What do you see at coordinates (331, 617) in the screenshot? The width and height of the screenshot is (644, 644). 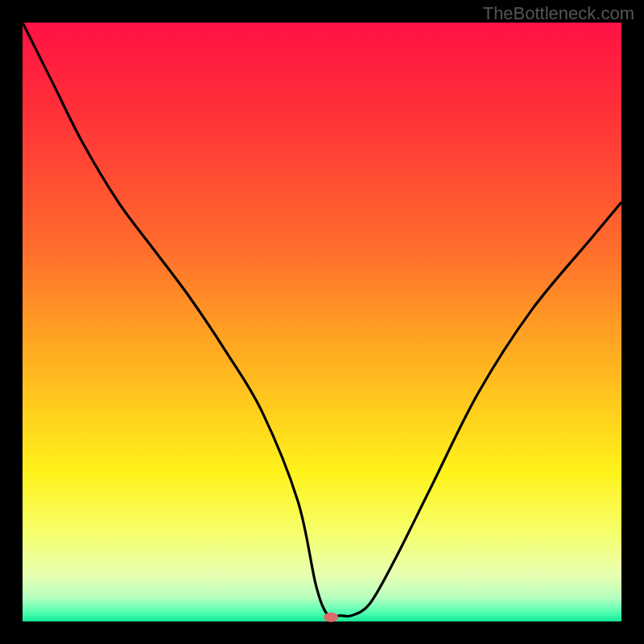 I see `optimal-marker` at bounding box center [331, 617].